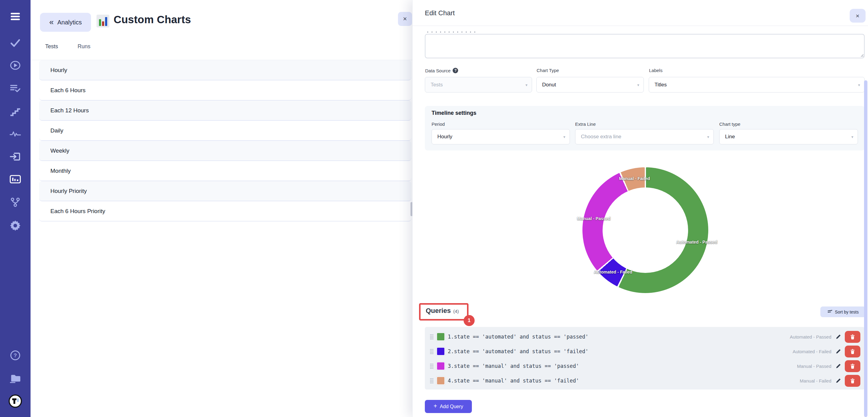 The height and width of the screenshot is (417, 868). Describe the element at coordinates (811, 337) in the screenshot. I see `query-result-label: Automated - Passed` at that location.